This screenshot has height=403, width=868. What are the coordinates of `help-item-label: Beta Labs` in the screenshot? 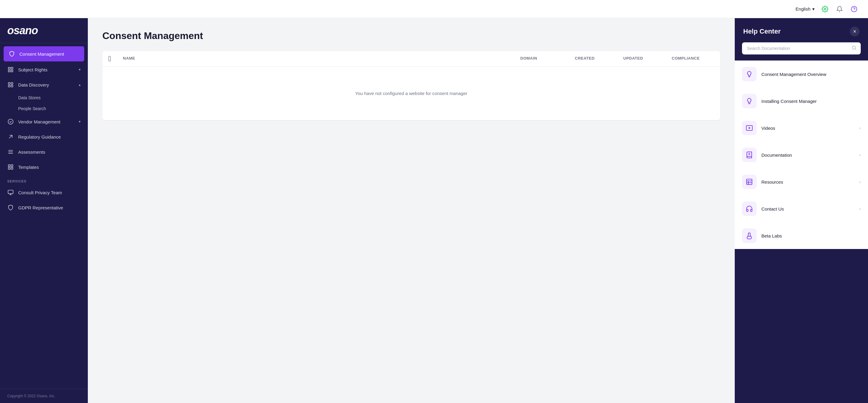 It's located at (811, 236).